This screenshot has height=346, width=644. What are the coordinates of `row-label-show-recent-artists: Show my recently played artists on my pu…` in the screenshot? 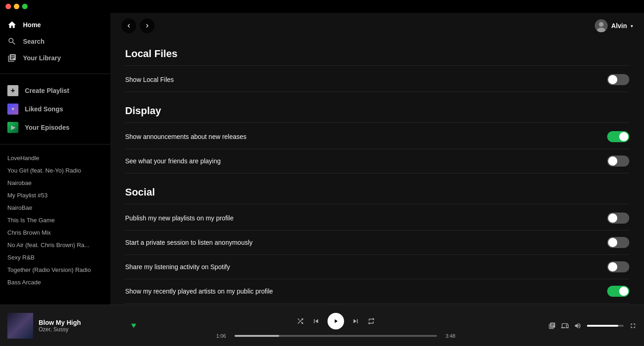 It's located at (199, 291).